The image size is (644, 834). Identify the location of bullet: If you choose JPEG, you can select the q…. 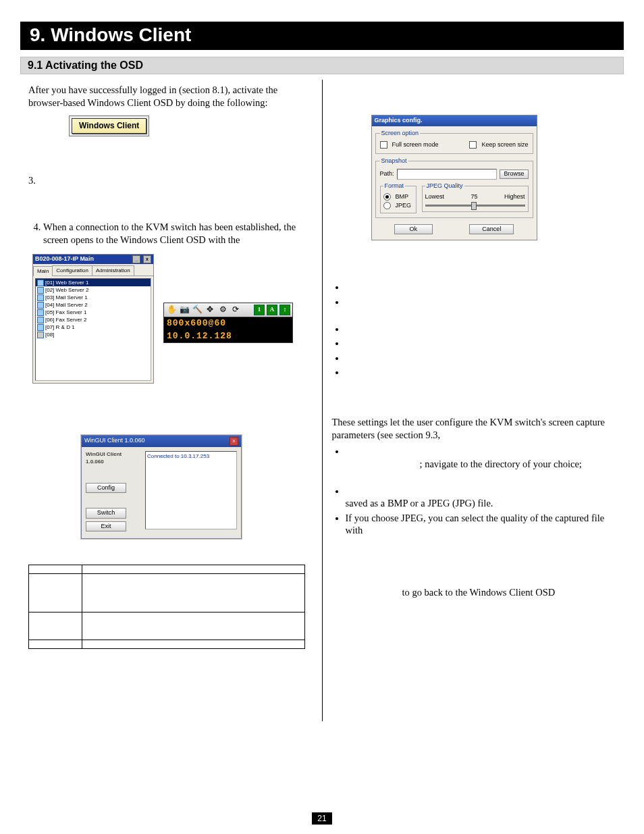
(481, 524).